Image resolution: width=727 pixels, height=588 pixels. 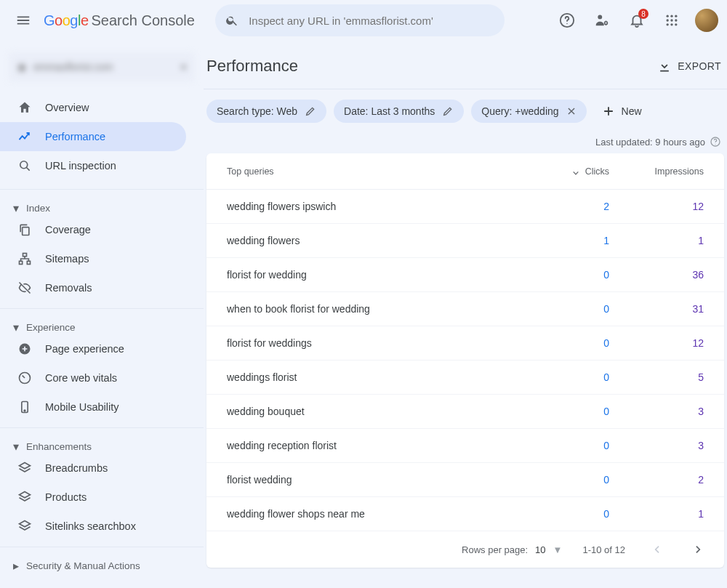 I want to click on notifications-icon: 8, so click(x=637, y=20).